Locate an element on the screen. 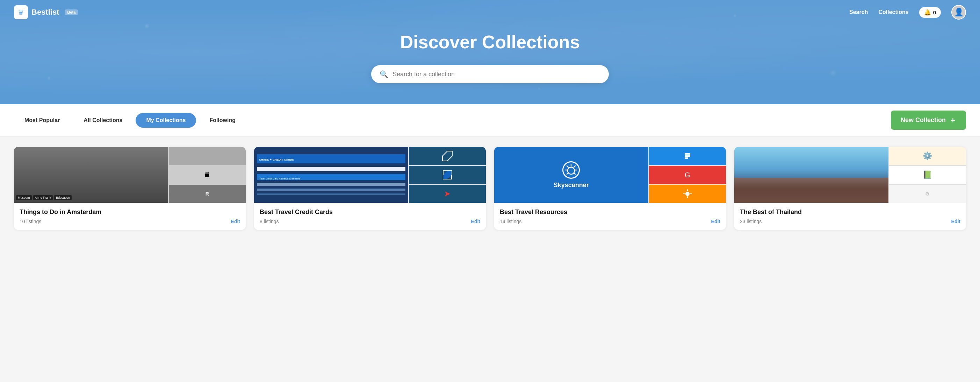 The image size is (980, 382). cc-side-3: ➤ is located at coordinates (447, 194).